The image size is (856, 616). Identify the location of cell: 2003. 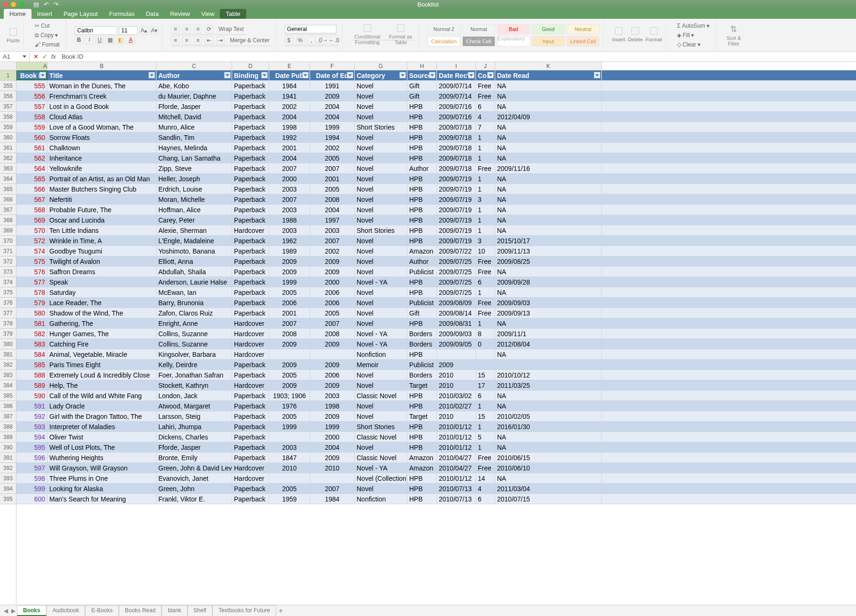
(289, 230).